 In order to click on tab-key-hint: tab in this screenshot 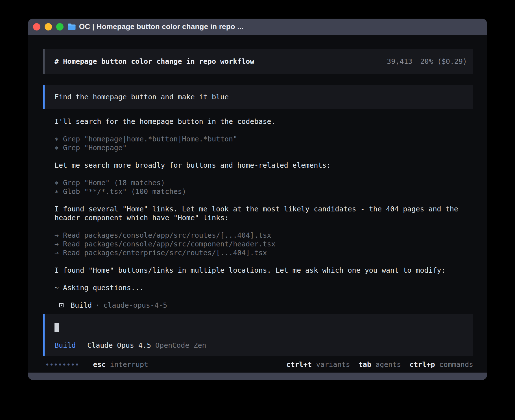, I will do `click(365, 365)`.